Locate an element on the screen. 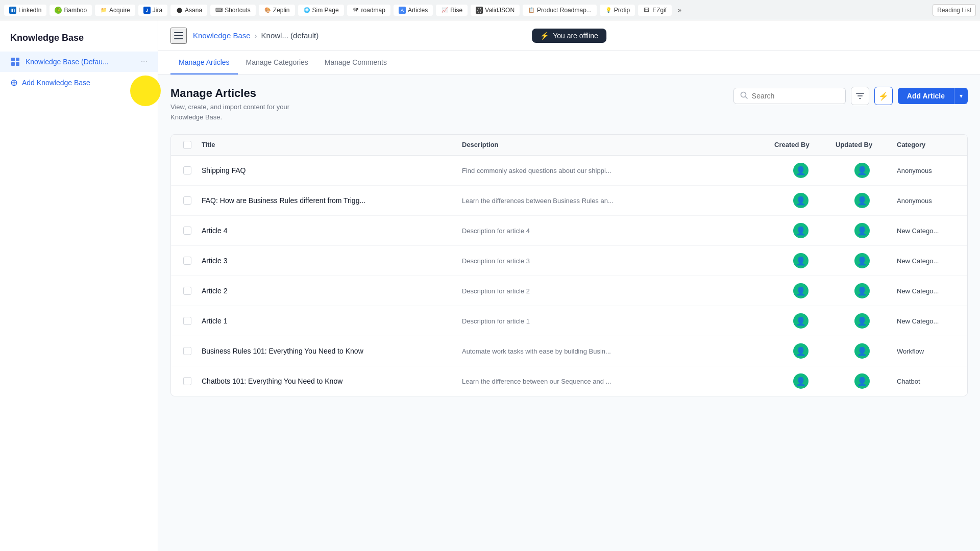 The height and width of the screenshot is (551, 980). add-article-dropdown-button: ▾ is located at coordinates (961, 96).